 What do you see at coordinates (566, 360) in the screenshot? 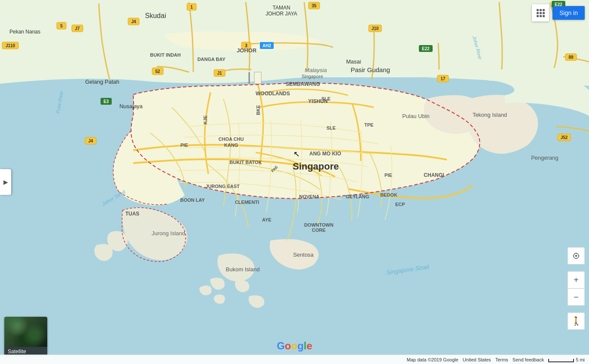
I see `scale-bar: 5 mi` at bounding box center [566, 360].